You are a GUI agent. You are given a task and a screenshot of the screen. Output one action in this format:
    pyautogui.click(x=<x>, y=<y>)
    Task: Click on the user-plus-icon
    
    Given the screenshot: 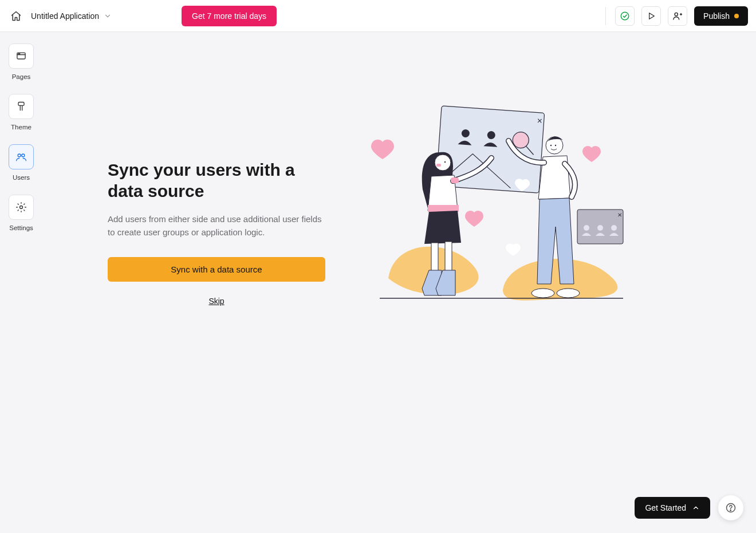 What is the action you would take?
    pyautogui.click(x=678, y=16)
    